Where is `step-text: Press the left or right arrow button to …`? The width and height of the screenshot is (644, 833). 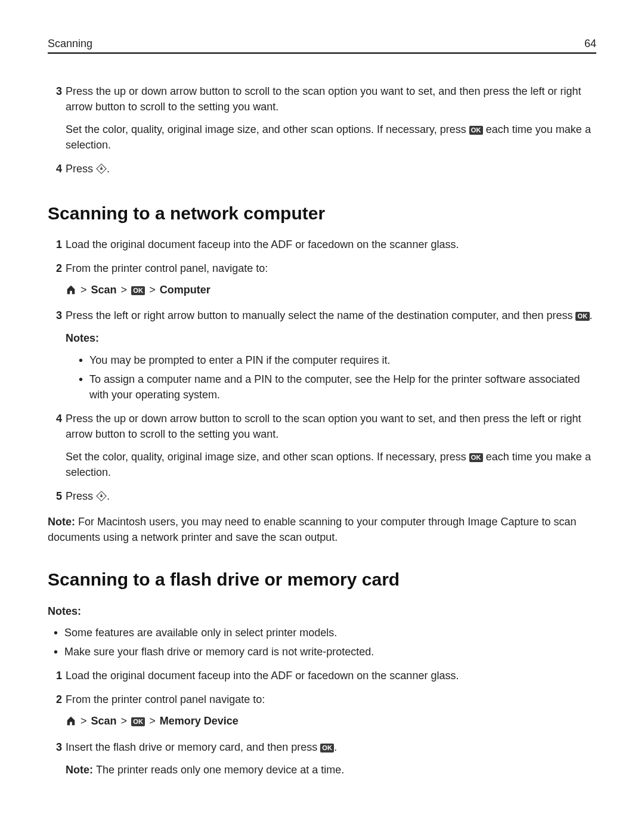
step-text: Press the left or right arrow button to … is located at coordinates (329, 315).